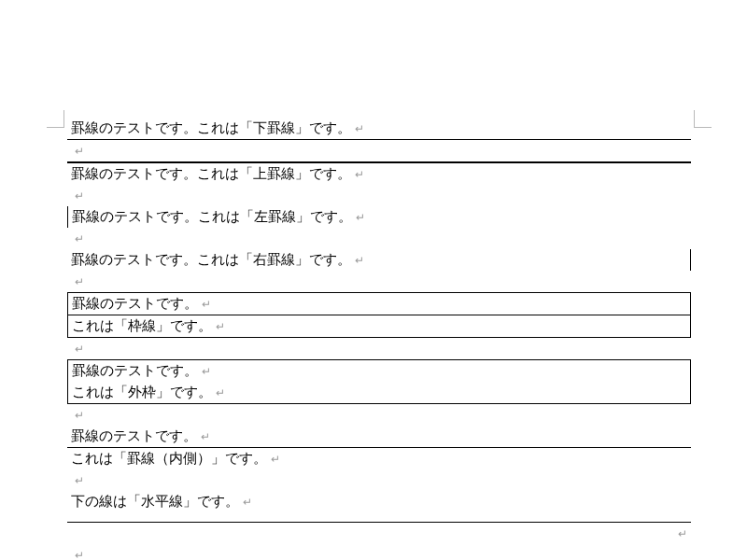 The width and height of the screenshot is (747, 560). I want to click on paragraph-row: これは「罫線（内側）」です。↵, so click(379, 459).